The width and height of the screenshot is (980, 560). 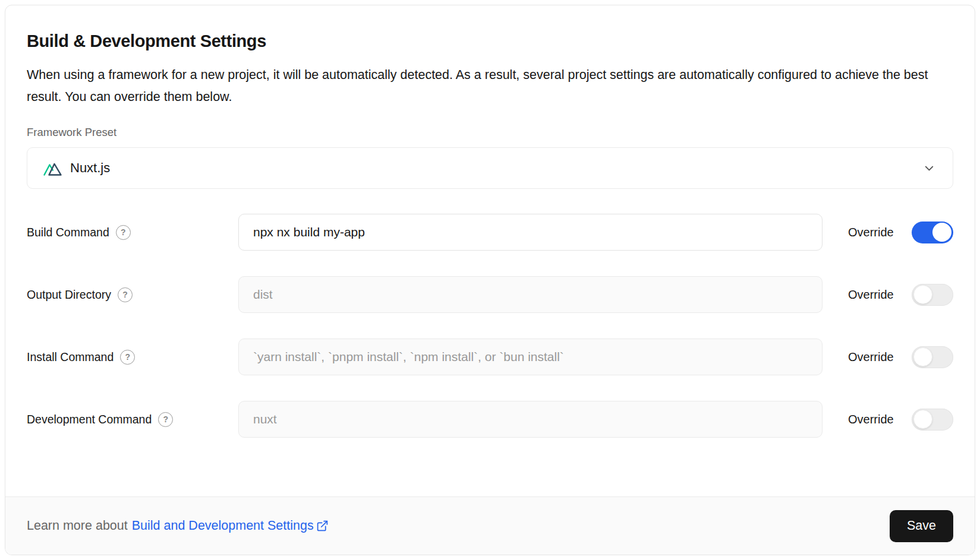 What do you see at coordinates (530, 357) in the screenshot?
I see `install-command-input` at bounding box center [530, 357].